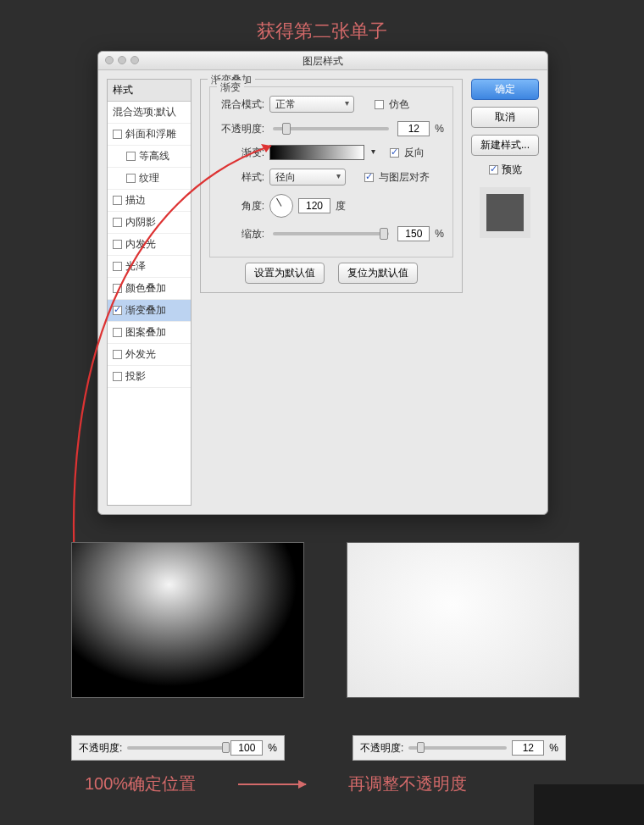  I want to click on sidebar-item-pattern-overlay: 图案叠加, so click(149, 333).